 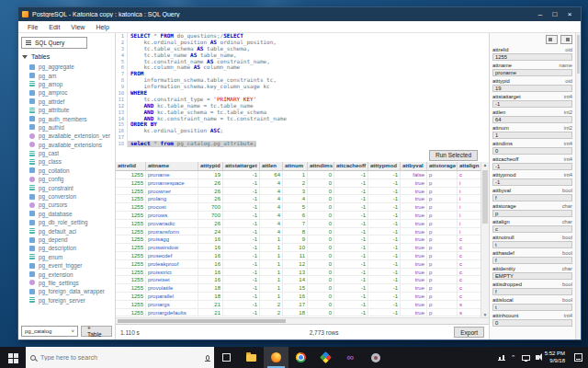 I want to click on column-header-attnum: attnum, so click(x=296, y=167).